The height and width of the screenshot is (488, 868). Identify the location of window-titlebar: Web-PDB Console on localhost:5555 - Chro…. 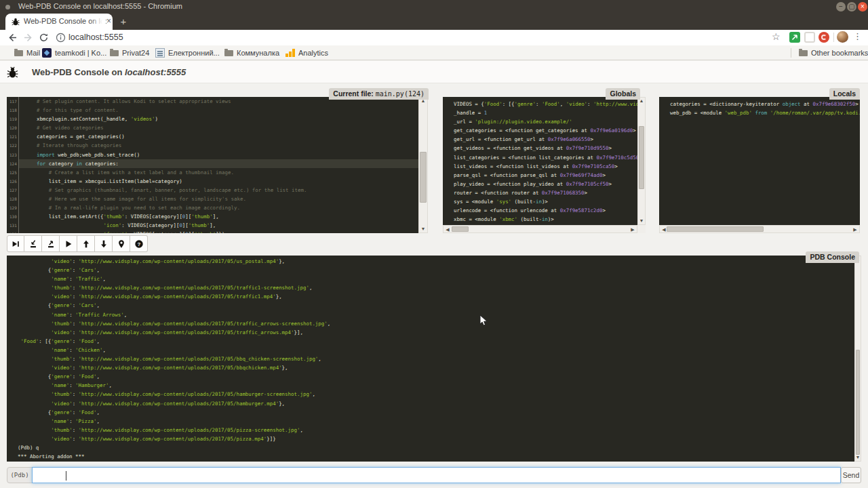
(434, 7).